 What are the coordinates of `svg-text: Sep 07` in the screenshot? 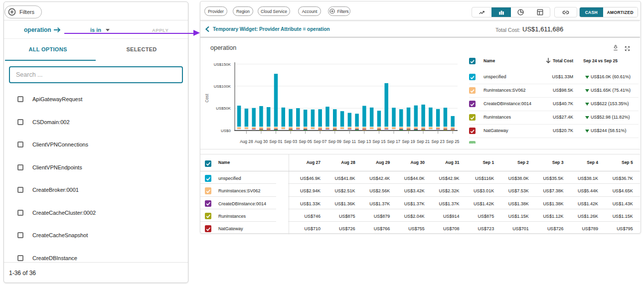 It's located at (320, 142).